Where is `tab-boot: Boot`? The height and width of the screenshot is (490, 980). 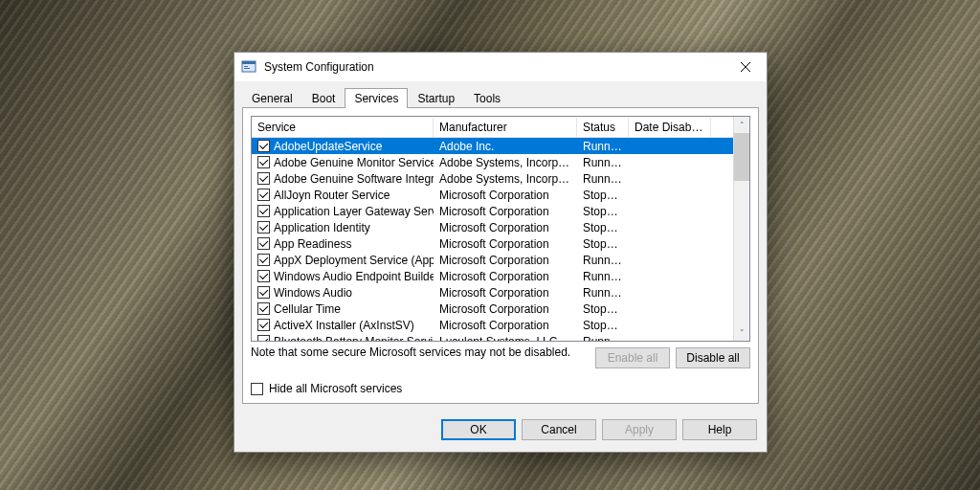
tab-boot: Boot is located at coordinates (323, 98).